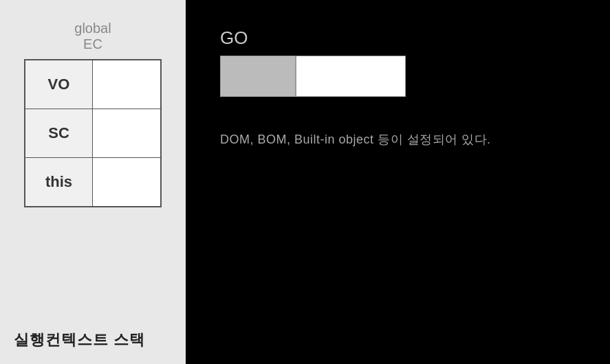 This screenshot has height=364, width=610. I want to click on table-row: SC, so click(93, 133).